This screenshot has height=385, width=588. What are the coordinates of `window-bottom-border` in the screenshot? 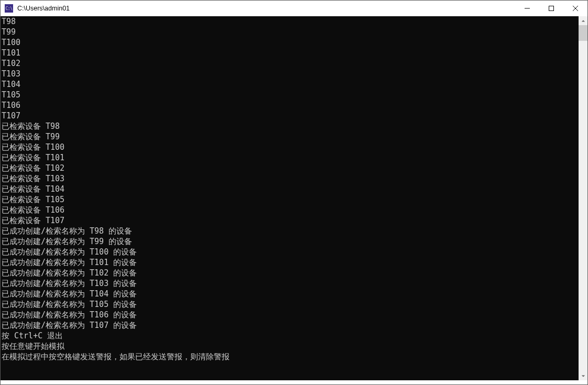 It's located at (294, 382).